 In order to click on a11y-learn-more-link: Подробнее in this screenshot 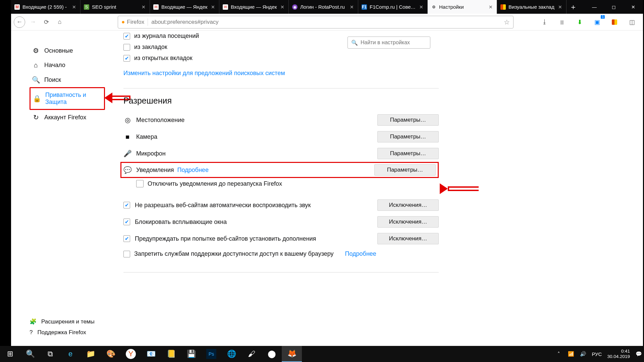, I will do `click(361, 254)`.